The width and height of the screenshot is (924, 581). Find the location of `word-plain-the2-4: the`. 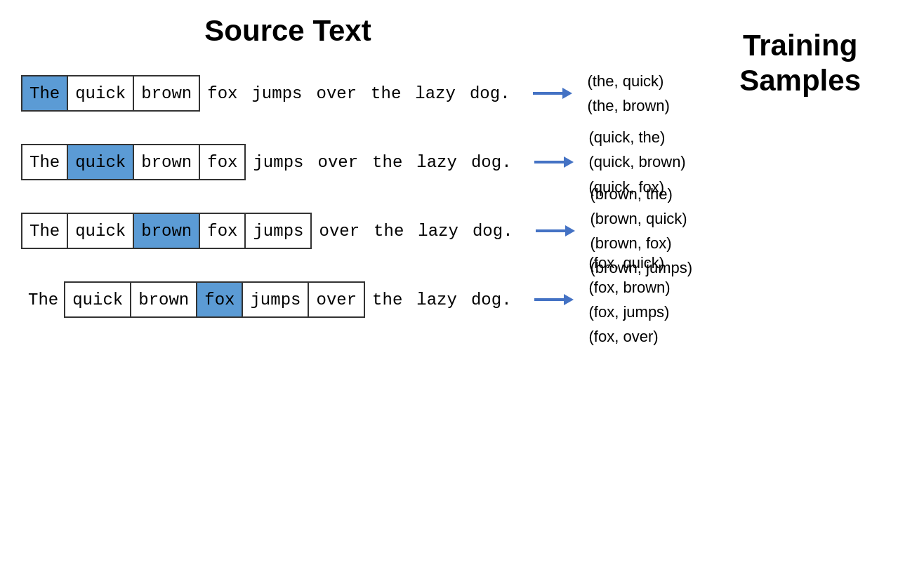

word-plain-the2-4: the is located at coordinates (388, 300).